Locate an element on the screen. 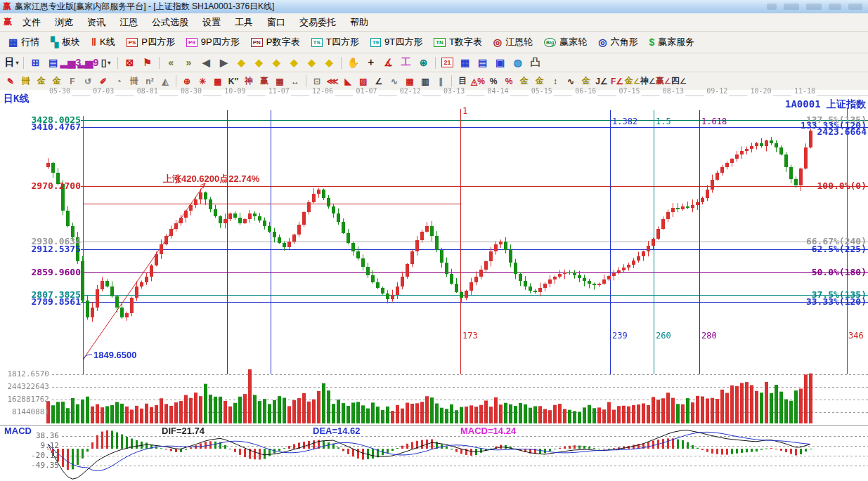 This screenshot has width=868, height=481. percent-peak-tool: ◬% is located at coordinates (478, 81).